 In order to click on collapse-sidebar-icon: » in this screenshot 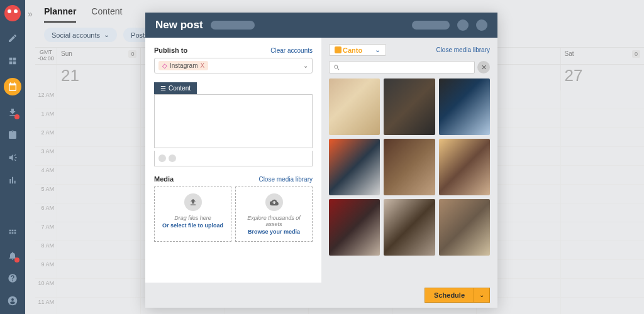, I will do `click(31, 12)`.